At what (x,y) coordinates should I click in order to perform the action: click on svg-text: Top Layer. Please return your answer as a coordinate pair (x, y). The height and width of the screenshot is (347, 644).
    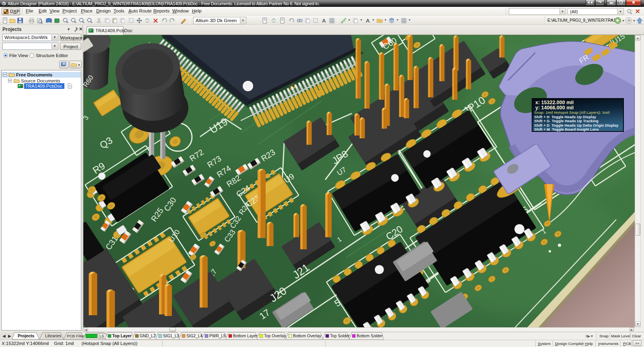
    Looking at the image, I should click on (122, 336).